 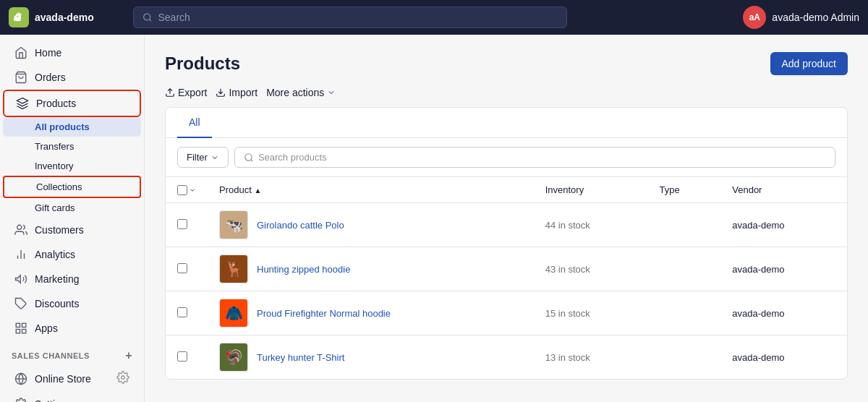 I want to click on filter-search-bar: Filter, so click(x=506, y=158).